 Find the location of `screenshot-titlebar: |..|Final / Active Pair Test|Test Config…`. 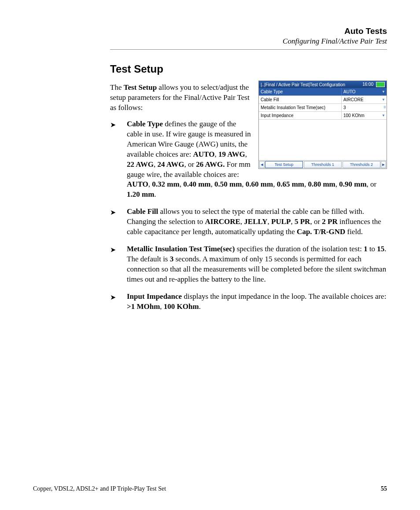

screenshot-titlebar: |..|Final / Active Pair Test|Test Config… is located at coordinates (323, 84).